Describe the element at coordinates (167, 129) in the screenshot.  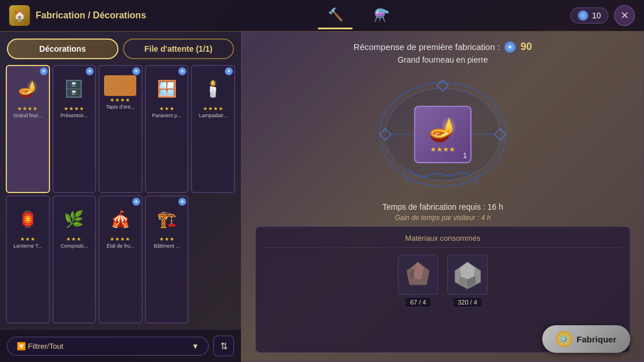
I see `list-item: ✦ 🪟 ★★★ Paravent p...` at that location.